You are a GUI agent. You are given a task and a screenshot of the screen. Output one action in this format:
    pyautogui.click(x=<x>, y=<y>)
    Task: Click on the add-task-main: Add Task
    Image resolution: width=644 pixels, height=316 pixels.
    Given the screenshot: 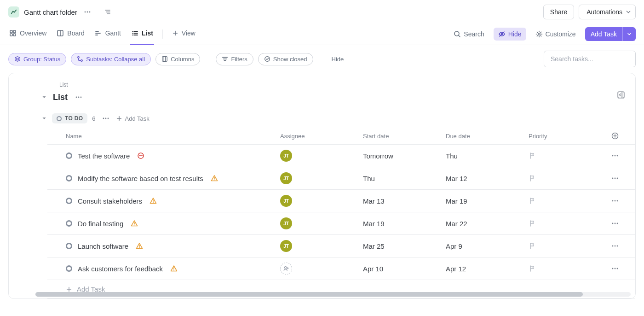 What is the action you would take?
    pyautogui.click(x=604, y=34)
    